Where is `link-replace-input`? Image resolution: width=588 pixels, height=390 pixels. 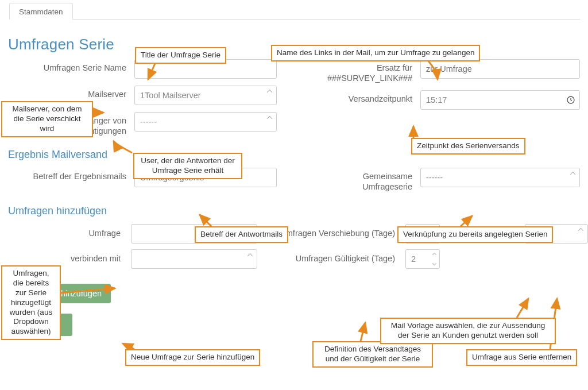 link-replace-input is located at coordinates (500, 69).